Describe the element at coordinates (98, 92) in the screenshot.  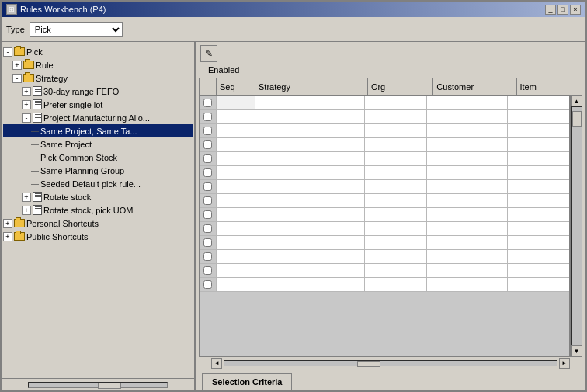
I see `tree-item-30day: + 30-day range FEFO` at that location.